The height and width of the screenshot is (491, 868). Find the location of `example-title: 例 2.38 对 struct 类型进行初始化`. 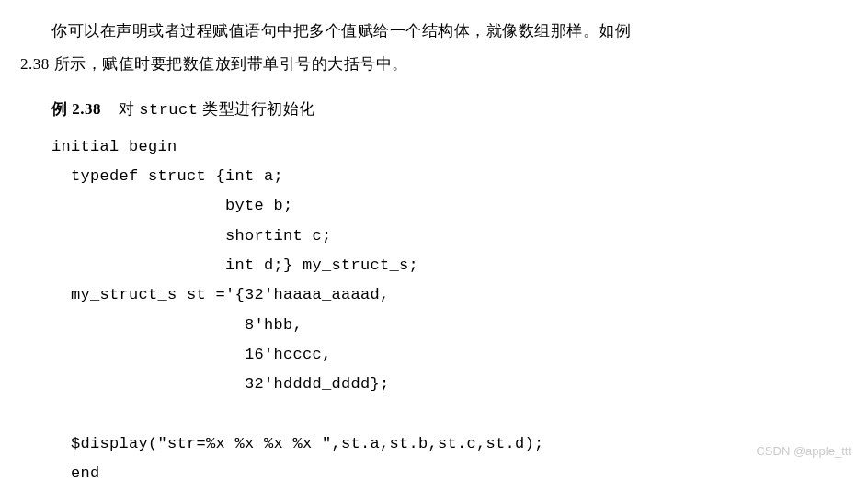

example-title: 例 2.38 对 struct 类型进行初始化 is located at coordinates (450, 110).